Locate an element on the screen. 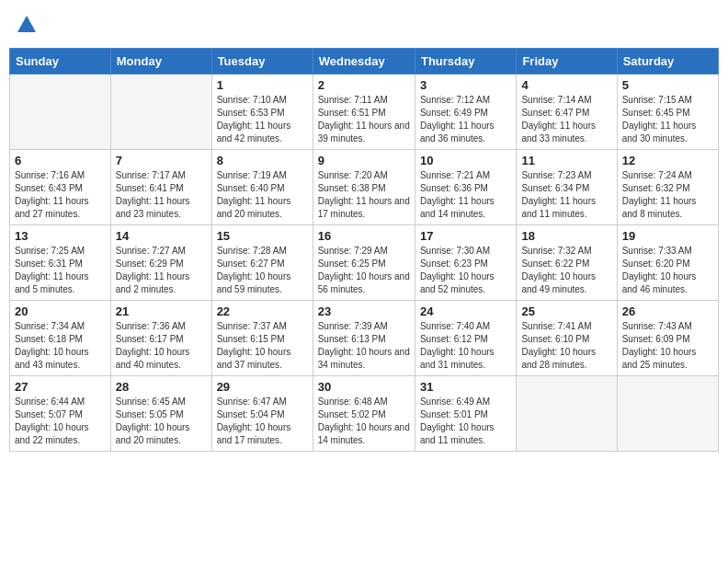 Image resolution: width=728 pixels, height=563 pixels. calendar-cell: 6Sunrise: 7:16 AM Sunset: 6:43 PM Daylig… is located at coordinates (61, 188).